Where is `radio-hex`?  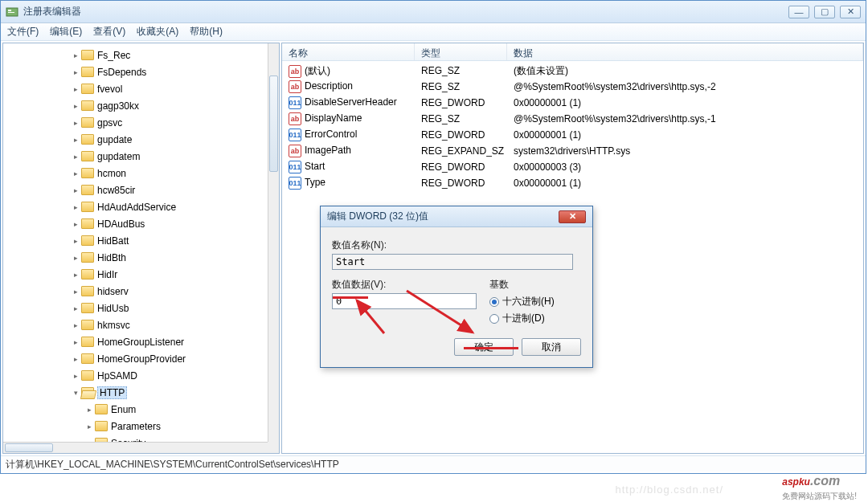 radio-hex is located at coordinates (494, 302).